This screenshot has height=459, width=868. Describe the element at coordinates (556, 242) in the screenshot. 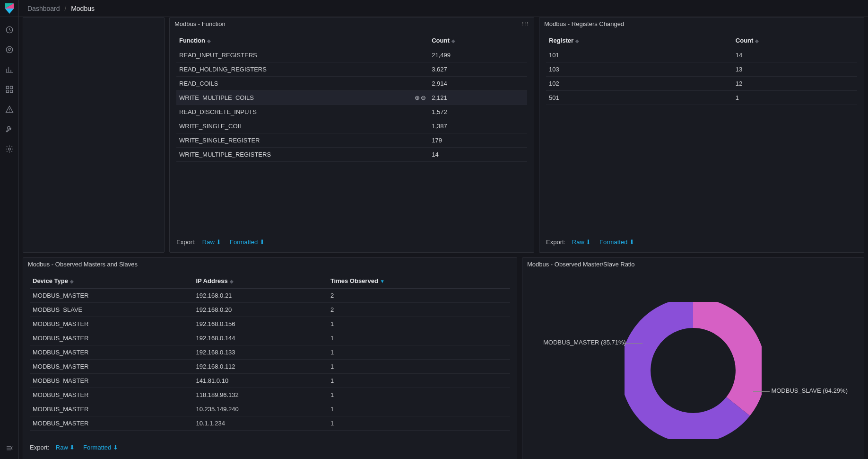

I see `export-label: Export:` at that location.